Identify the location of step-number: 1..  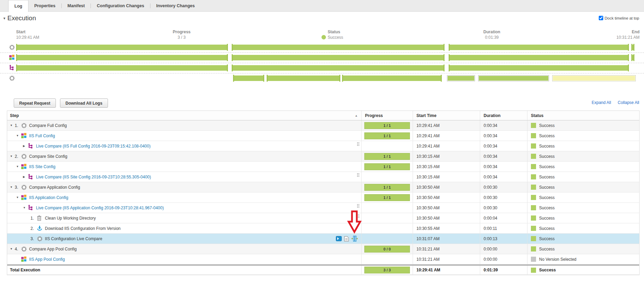
(34, 218).